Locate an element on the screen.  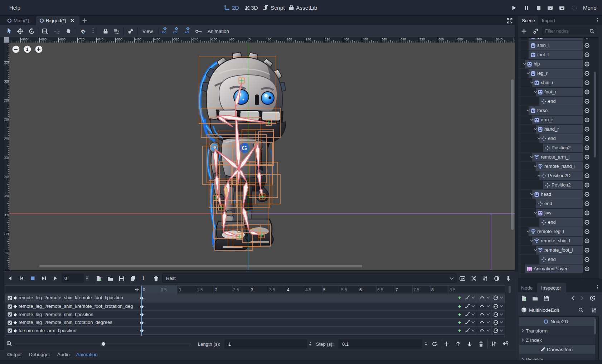
svg-text: 5 is located at coordinates (324, 290).